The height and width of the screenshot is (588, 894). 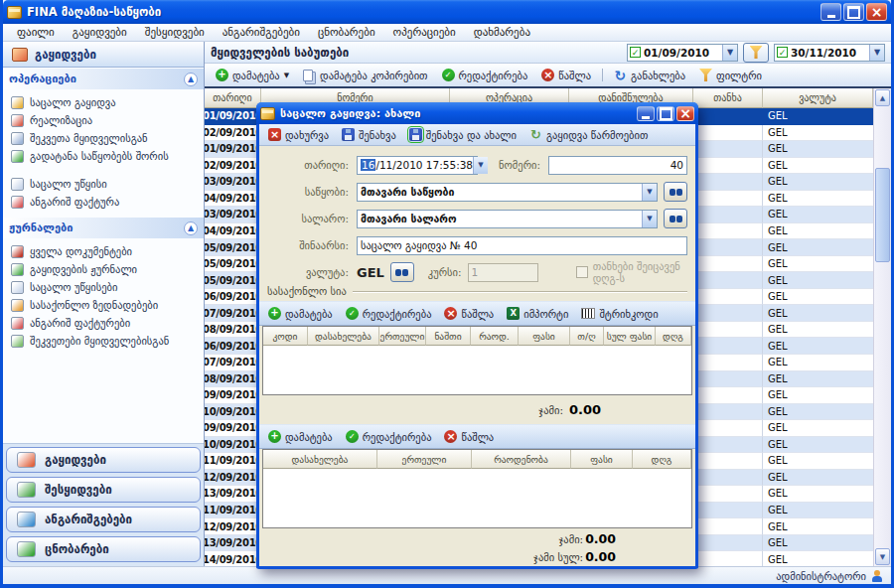 I want to click on date-to-field: 30/11/2010, so click(x=829, y=53).